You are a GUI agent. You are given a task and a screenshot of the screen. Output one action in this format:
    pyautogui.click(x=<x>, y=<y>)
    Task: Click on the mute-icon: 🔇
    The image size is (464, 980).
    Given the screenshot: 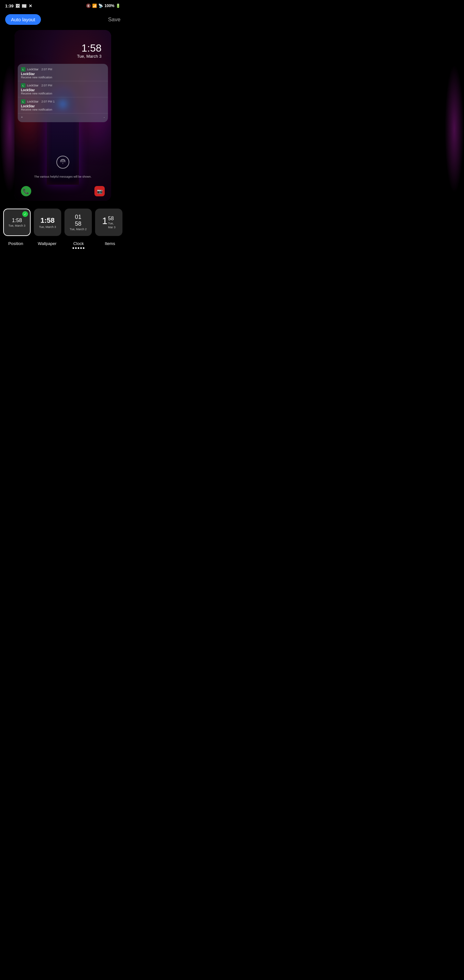 What is the action you would take?
    pyautogui.click(x=88, y=6)
    